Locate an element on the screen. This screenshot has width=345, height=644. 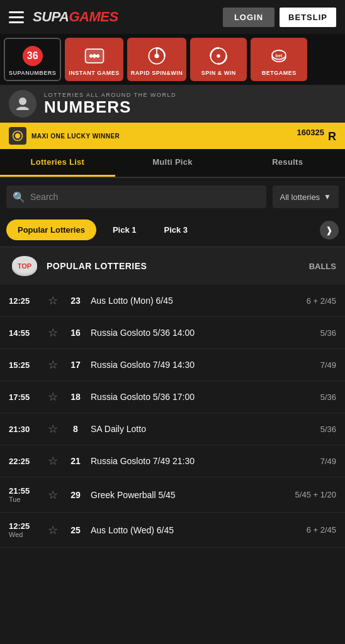
lottery-time: 14:55 is located at coordinates (24, 333).